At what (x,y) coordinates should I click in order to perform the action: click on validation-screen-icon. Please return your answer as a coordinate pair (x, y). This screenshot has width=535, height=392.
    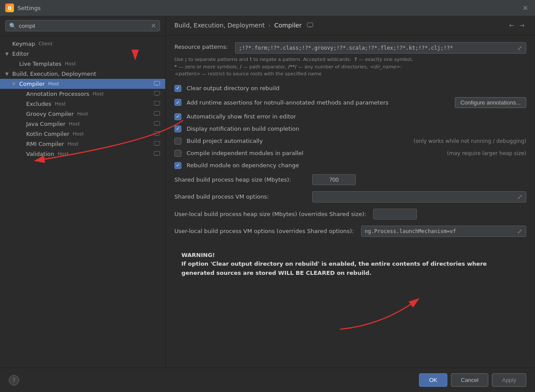
    Looking at the image, I should click on (157, 154).